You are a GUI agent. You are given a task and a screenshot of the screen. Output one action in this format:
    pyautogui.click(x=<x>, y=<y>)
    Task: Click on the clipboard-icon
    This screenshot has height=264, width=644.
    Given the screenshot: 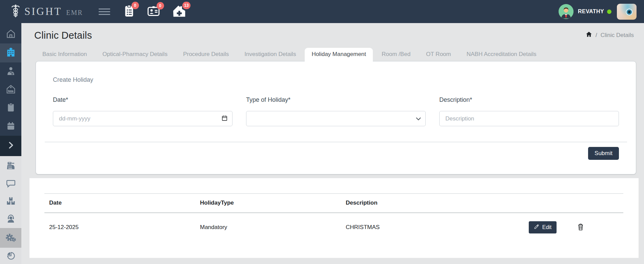 What is the action you would take?
    pyautogui.click(x=11, y=108)
    